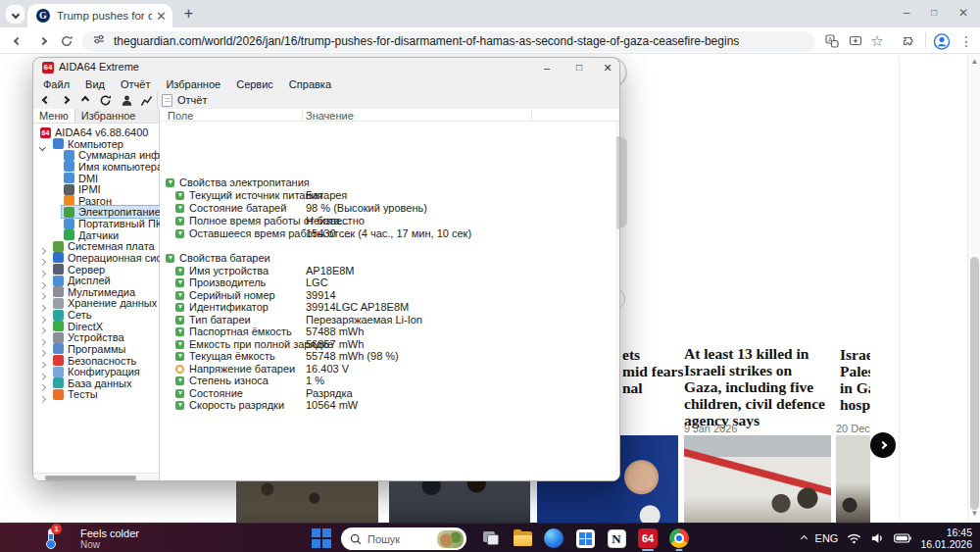 Image resolution: width=980 pixels, height=552 pixels. Describe the element at coordinates (105, 100) in the screenshot. I see `refresh-icon` at that location.